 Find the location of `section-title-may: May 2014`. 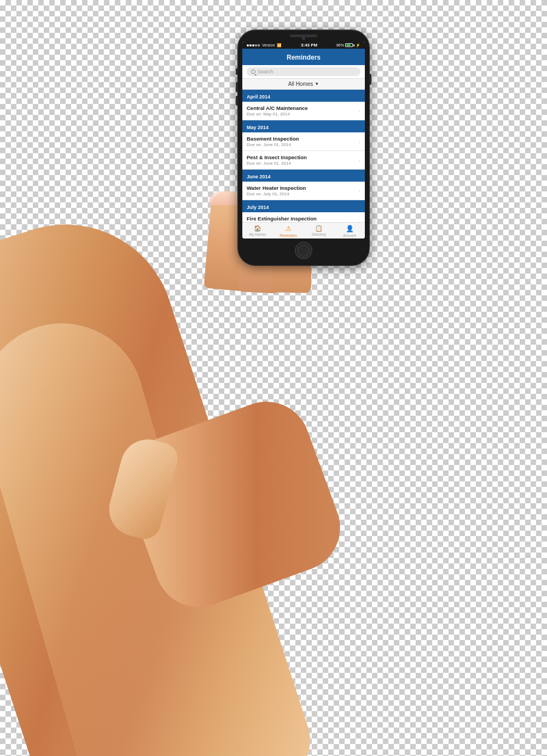

section-title-may: May 2014 is located at coordinates (258, 127).